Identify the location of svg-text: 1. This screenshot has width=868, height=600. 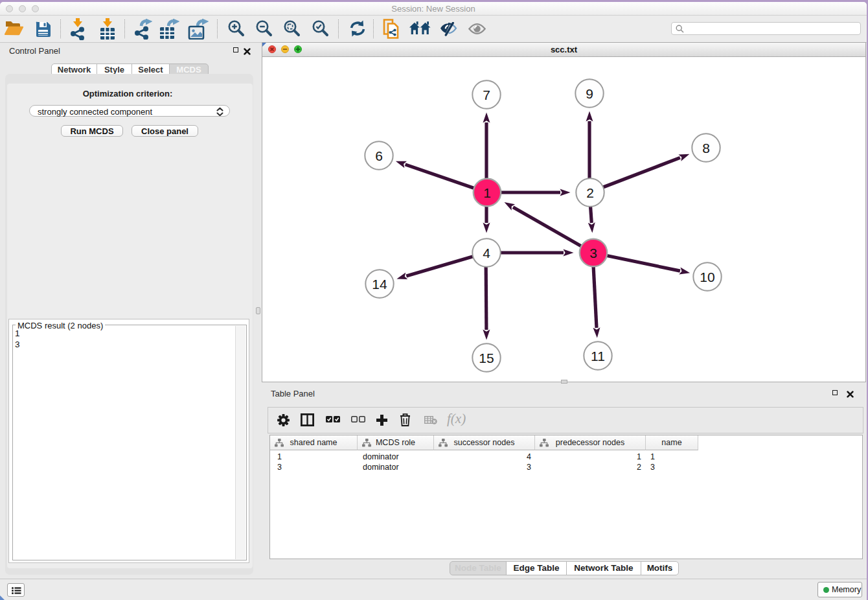
(487, 193).